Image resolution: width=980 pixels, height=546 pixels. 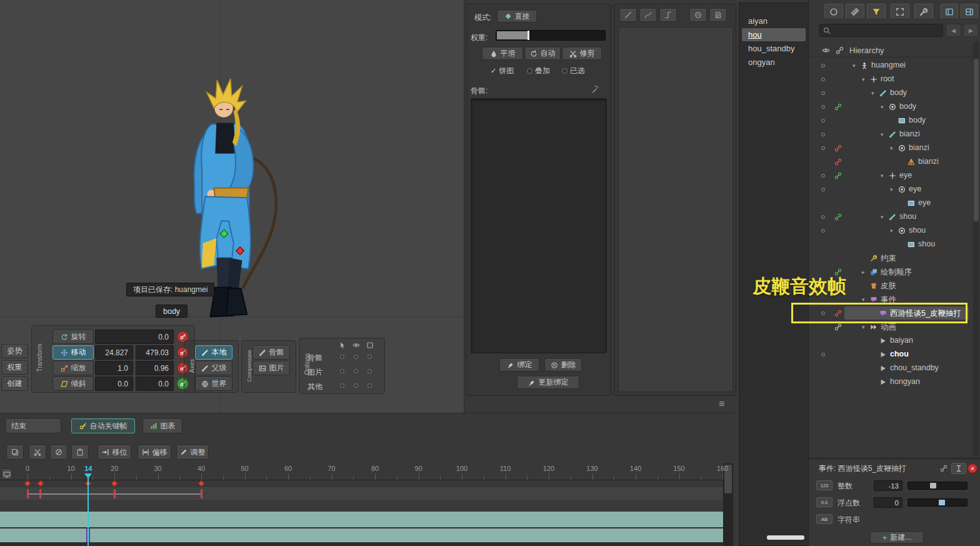 What do you see at coordinates (891, 121) in the screenshot?
I see `tree-row-body: body` at bounding box center [891, 121].